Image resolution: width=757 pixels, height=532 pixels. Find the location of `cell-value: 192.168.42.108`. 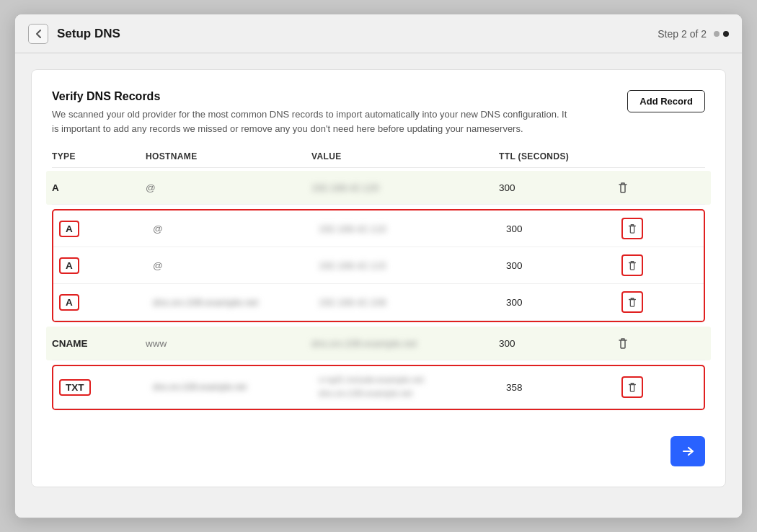

cell-value: 192.168.42.108 is located at coordinates (412, 303).